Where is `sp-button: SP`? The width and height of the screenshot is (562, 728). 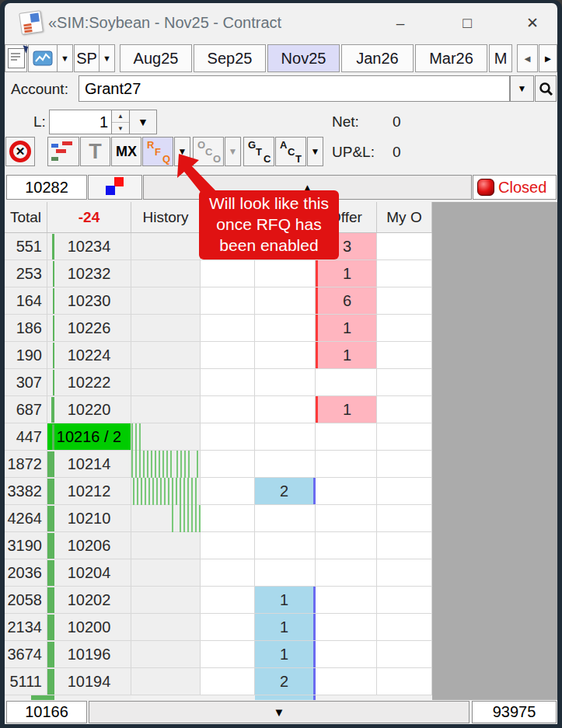
sp-button: SP is located at coordinates (87, 58).